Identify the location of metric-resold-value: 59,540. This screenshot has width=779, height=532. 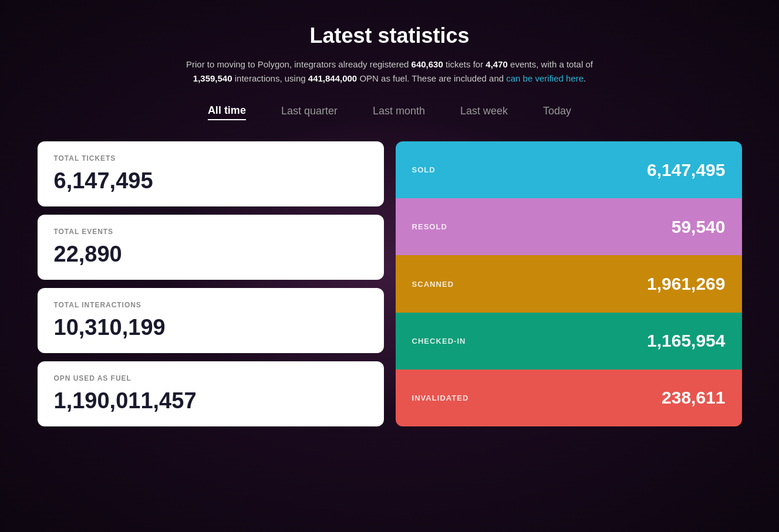
(699, 227).